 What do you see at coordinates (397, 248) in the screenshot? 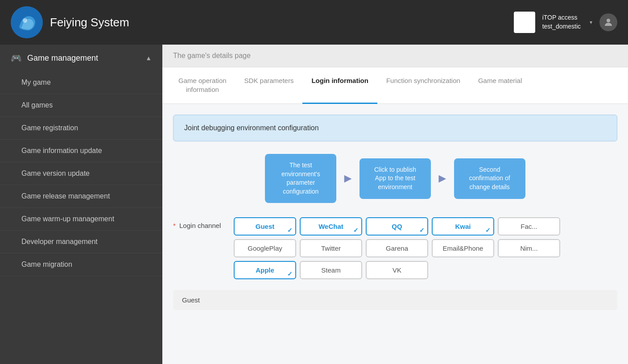
I see `channel-btn-garena: Garena` at bounding box center [397, 248].